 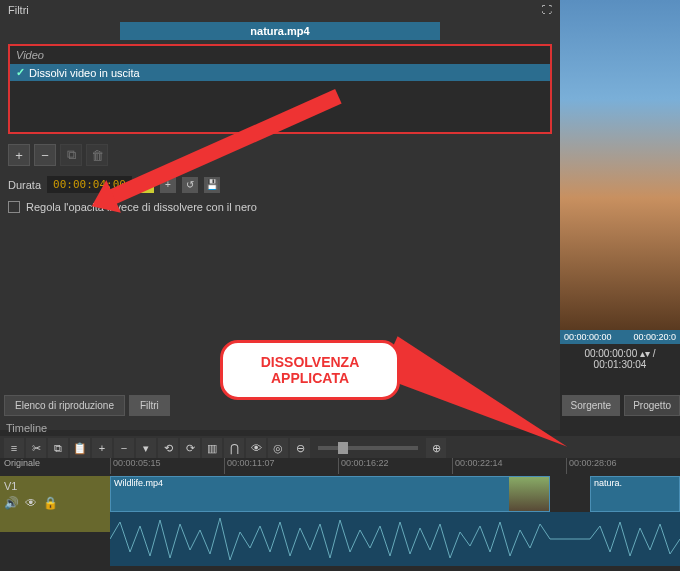 What do you see at coordinates (620, 165) in the screenshot?
I see `video-preview` at bounding box center [620, 165].